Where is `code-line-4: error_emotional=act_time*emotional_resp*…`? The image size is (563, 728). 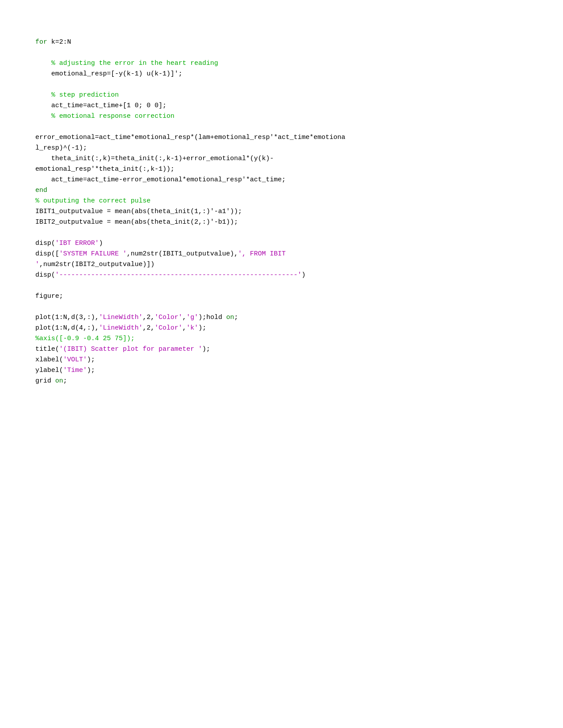 code-line-4: error_emotional=act_time*emotional_resp*… is located at coordinates (190, 138).